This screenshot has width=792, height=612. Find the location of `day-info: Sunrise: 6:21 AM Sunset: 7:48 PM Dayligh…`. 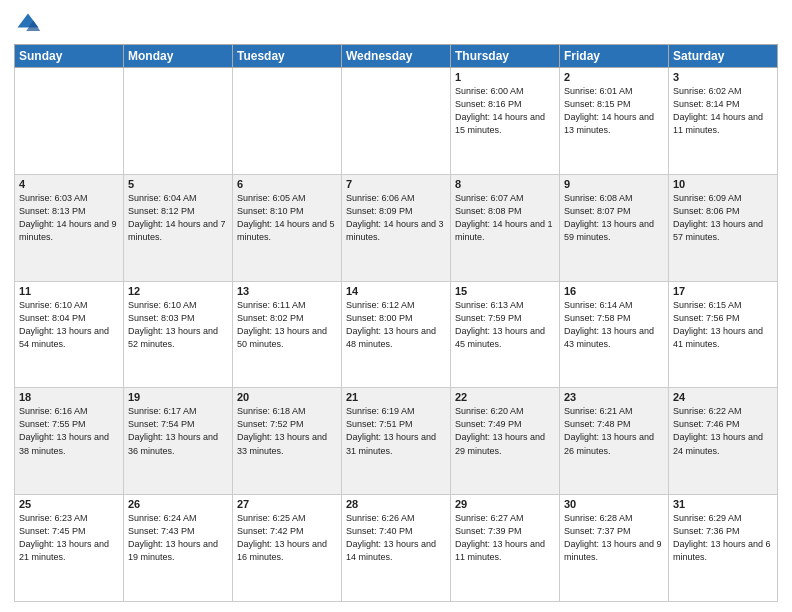

day-info: Sunrise: 6:21 AM Sunset: 7:48 PM Dayligh… is located at coordinates (614, 431).